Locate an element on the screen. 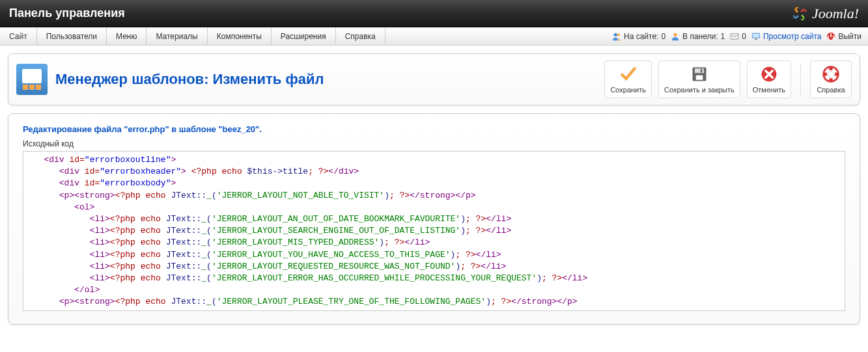 This screenshot has width=868, height=352. cancel-button: Отменить is located at coordinates (769, 79).